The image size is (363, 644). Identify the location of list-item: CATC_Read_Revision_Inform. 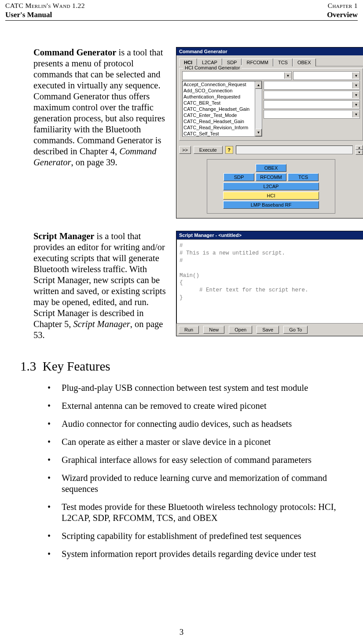
(222, 127).